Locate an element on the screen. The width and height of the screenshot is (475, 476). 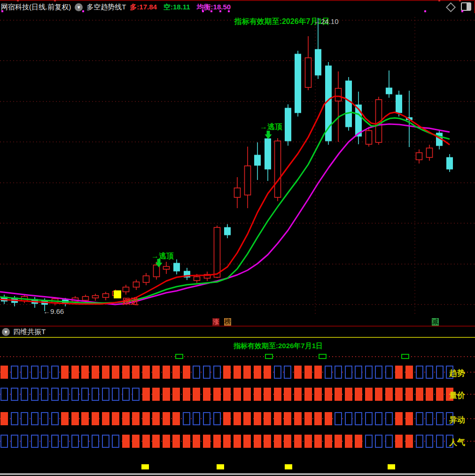
indicator-name: 多空趋势线T is located at coordinates (106, 8).